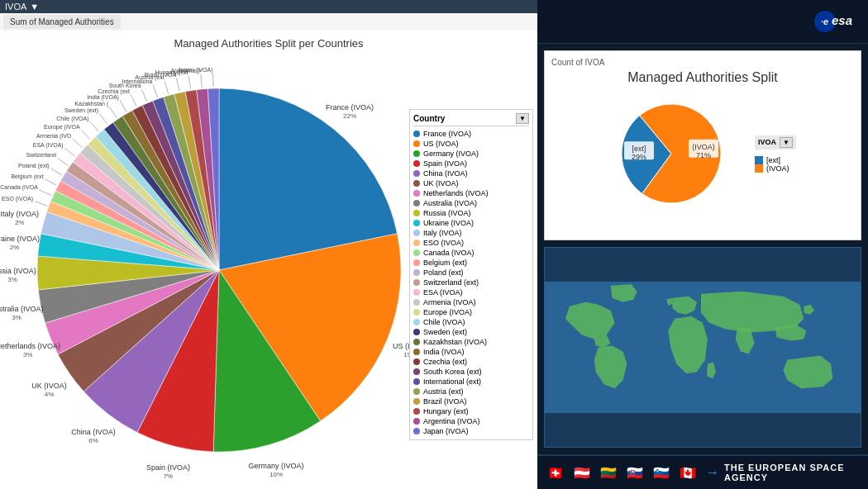 The width and height of the screenshot is (868, 489). I want to click on legend-item-25: International (ext), so click(471, 382).